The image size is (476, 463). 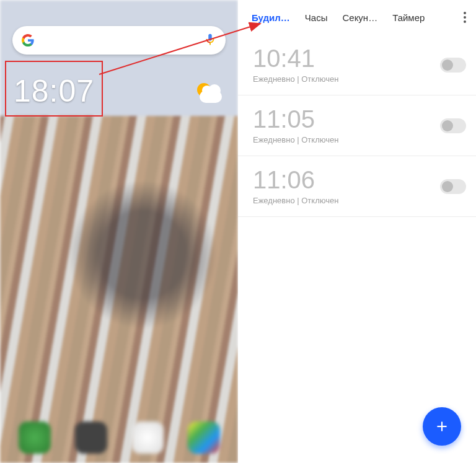 What do you see at coordinates (211, 97) in the screenshot?
I see `cloud-icon` at bounding box center [211, 97].